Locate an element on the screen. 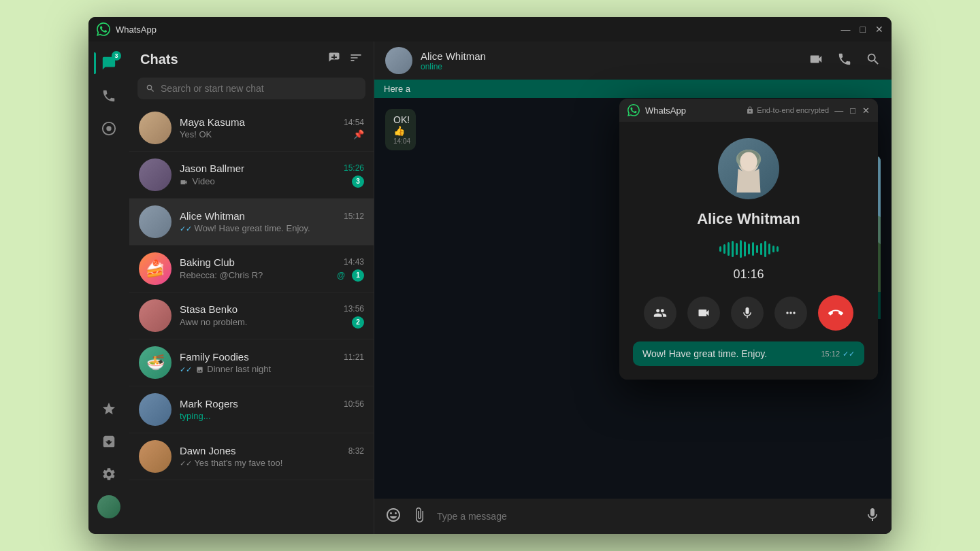 The width and height of the screenshot is (980, 551). avatar-stasa is located at coordinates (155, 316).